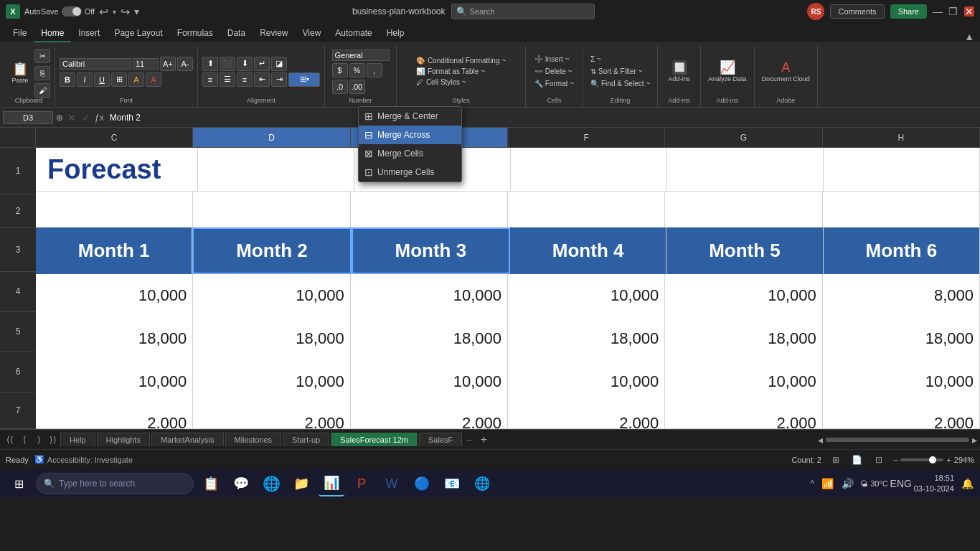 The height and width of the screenshot is (551, 980). Describe the element at coordinates (743, 339) in the screenshot. I see `cell-g5: 18,000` at that location.